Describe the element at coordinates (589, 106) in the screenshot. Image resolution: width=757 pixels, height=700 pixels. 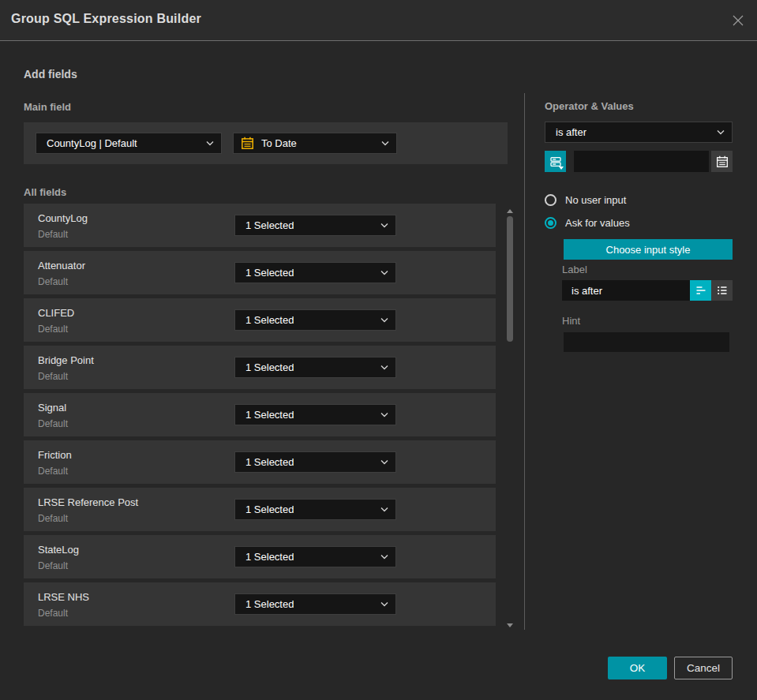
I see `operator-values-heading: Operator & Values` at that location.